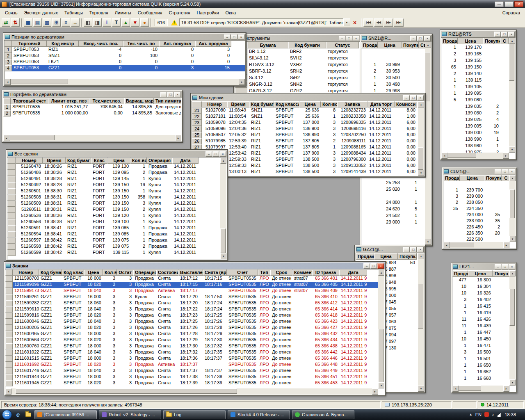  Describe the element at coordinates (302, 272) in the screenshot. I see `column-header: Коммент` at that location.